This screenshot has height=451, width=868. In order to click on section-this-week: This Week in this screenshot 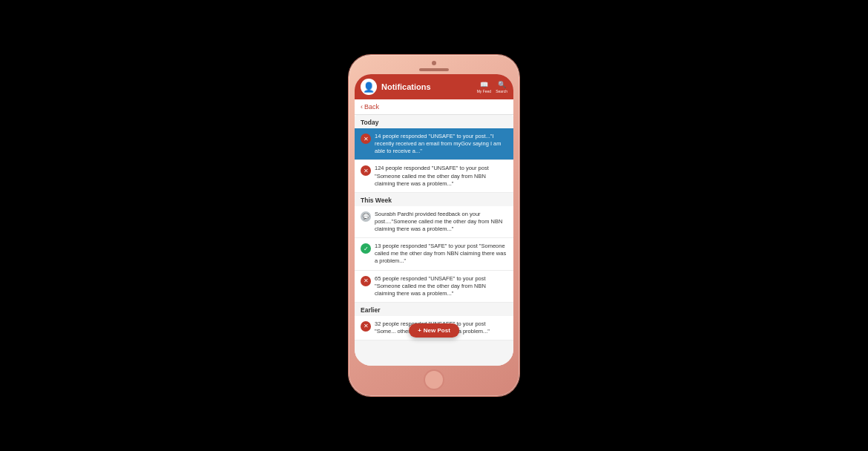, I will do `click(434, 200)`.